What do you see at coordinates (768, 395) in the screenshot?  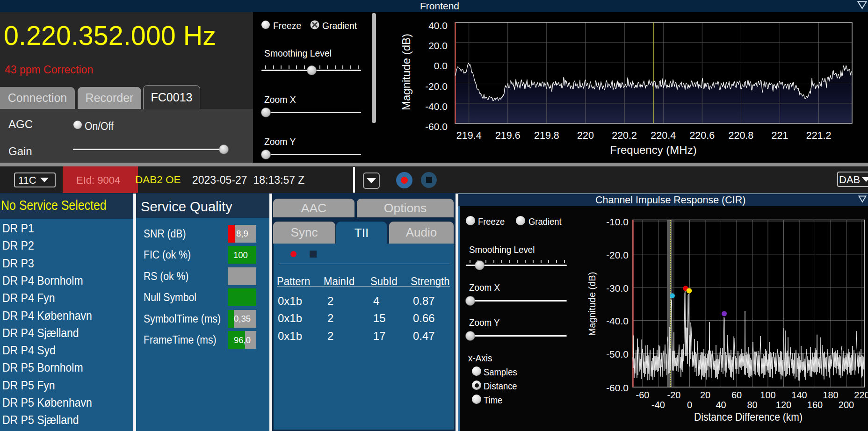 I see `svg-text: 100` at bounding box center [768, 395].